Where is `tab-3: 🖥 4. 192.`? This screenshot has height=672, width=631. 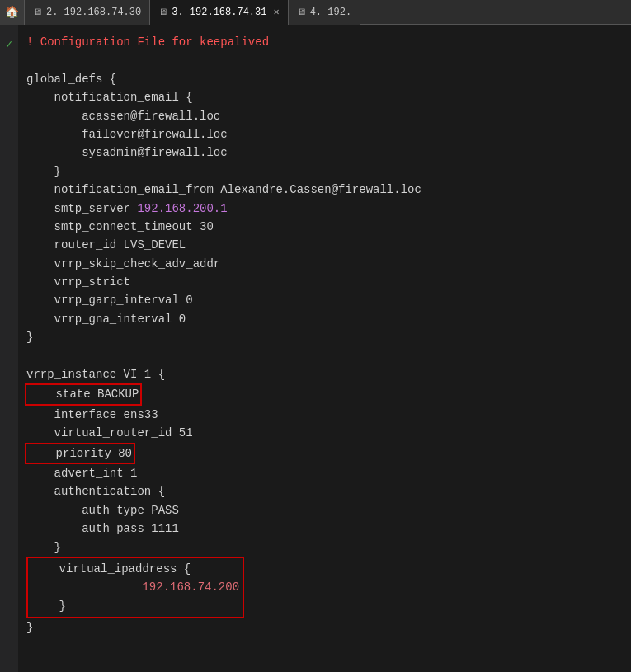 tab-3: 🖥 4. 192. is located at coordinates (325, 12).